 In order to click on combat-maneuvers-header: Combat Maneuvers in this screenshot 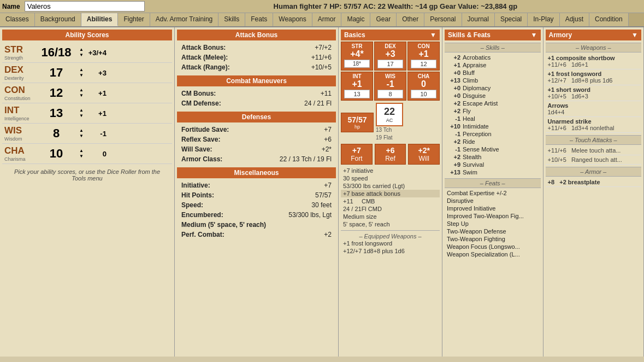, I will do `click(257, 81)`.